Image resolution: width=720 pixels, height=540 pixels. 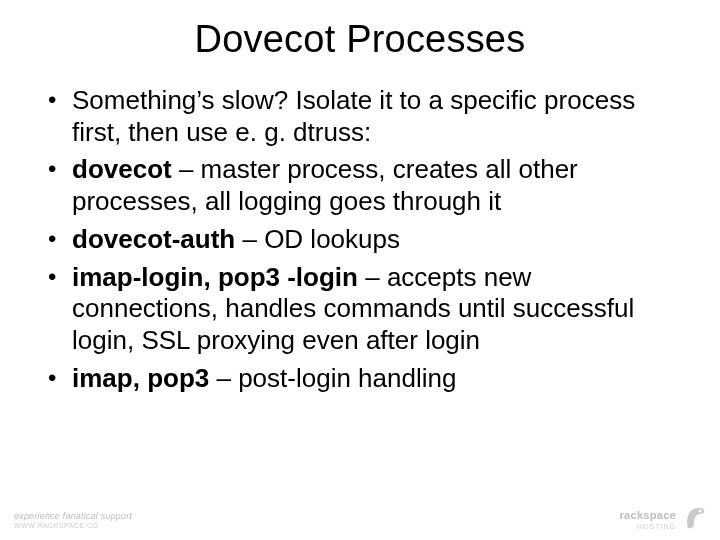 I want to click on list-item: imap, pop3 – post-login handling, so click(x=363, y=379).